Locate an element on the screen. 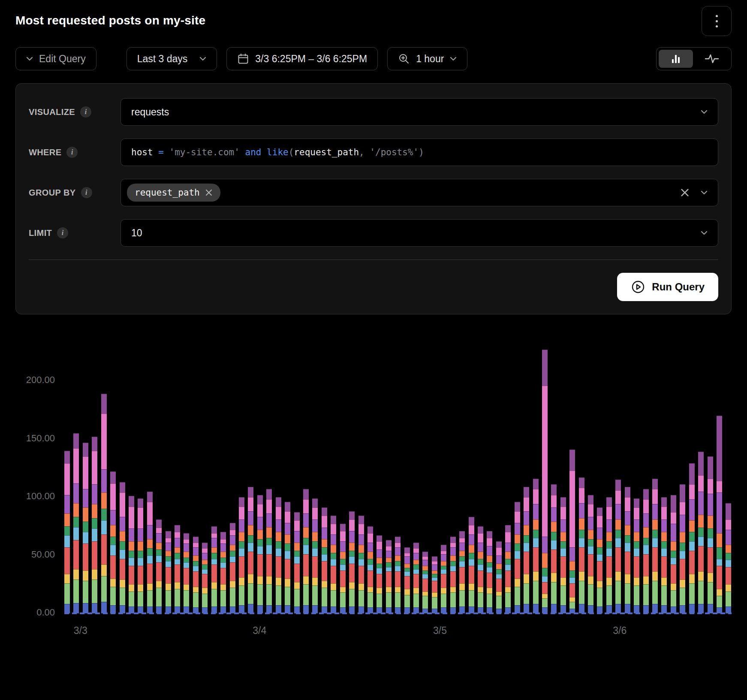 This screenshot has width=747, height=700. run-query-button: Run Query is located at coordinates (668, 287).